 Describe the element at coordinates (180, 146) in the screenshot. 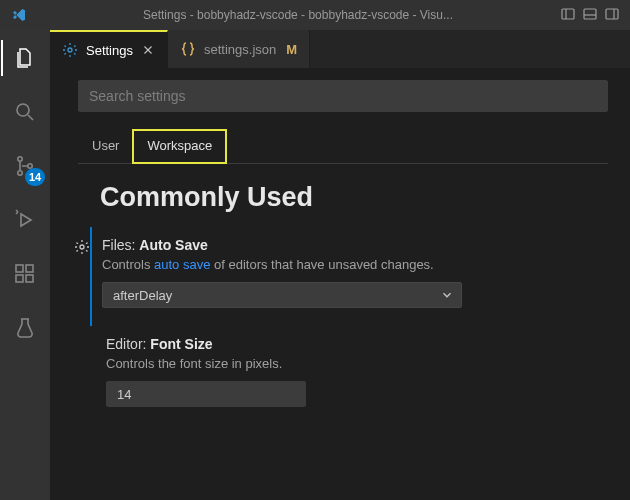

I see `scope-workspace: Workspace` at that location.